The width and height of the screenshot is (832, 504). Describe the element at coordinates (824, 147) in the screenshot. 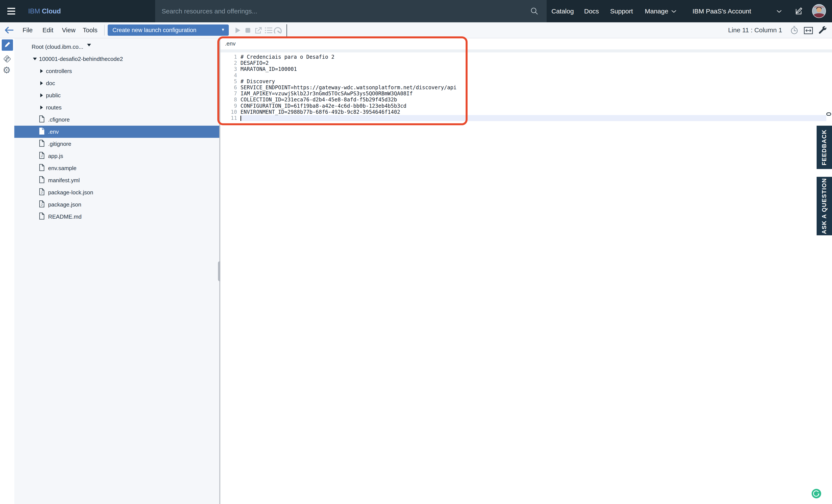

I see `feedback-tab: FEEDBACK` at that location.